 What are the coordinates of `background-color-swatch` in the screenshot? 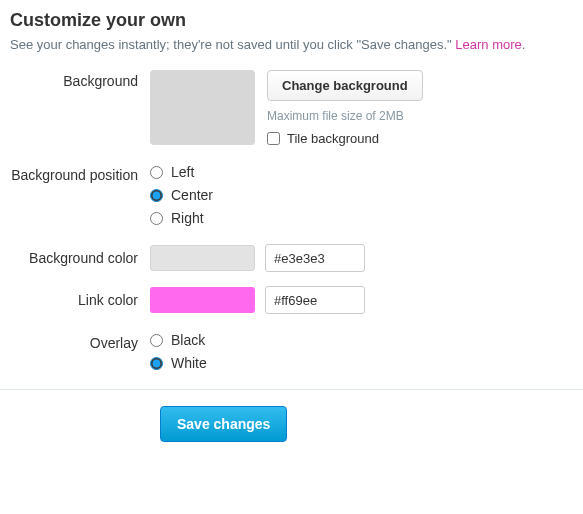 It's located at (202, 258).